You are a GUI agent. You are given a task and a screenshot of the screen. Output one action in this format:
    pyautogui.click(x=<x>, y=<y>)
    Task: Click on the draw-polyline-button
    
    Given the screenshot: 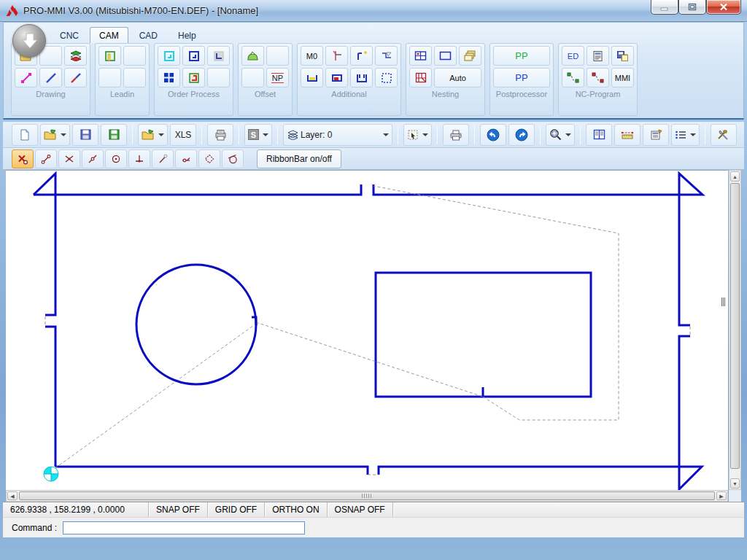 What is the action you would take?
    pyautogui.click(x=26, y=77)
    